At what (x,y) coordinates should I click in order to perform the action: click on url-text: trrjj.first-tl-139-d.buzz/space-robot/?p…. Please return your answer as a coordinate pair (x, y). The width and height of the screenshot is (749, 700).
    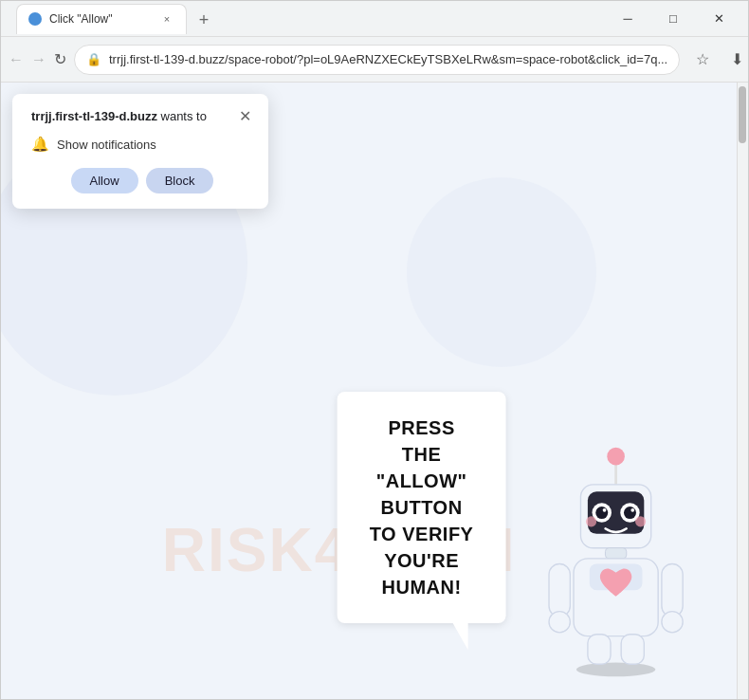
    Looking at the image, I should click on (389, 59).